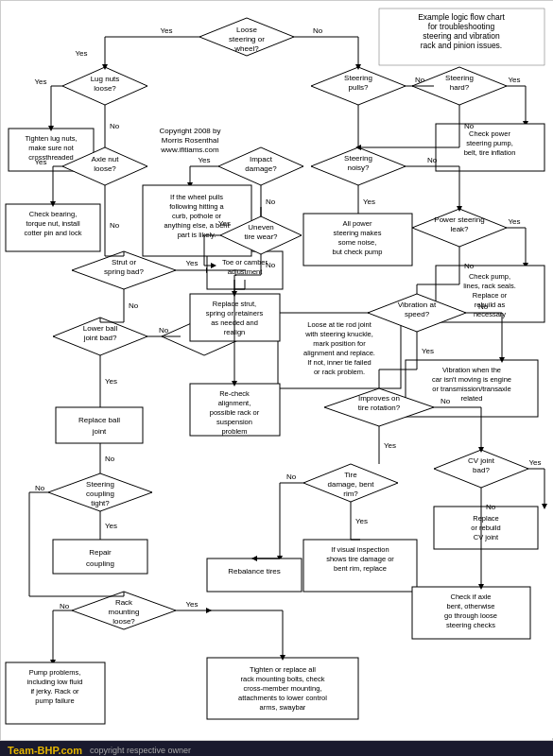 The image size is (553, 756). What do you see at coordinates (472, 370) in the screenshot?
I see `svg-text: Vibration when the` at bounding box center [472, 370].